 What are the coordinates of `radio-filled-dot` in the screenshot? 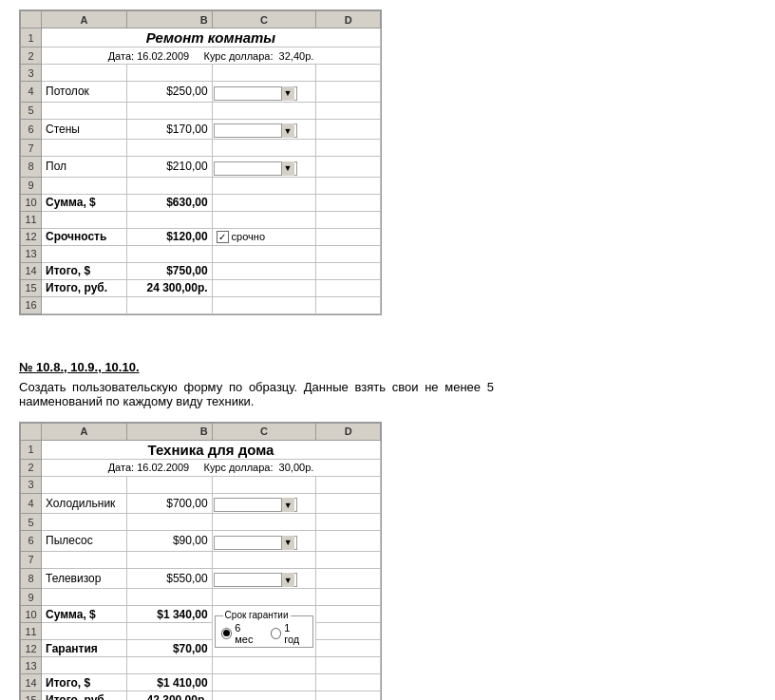 It's located at (226, 633).